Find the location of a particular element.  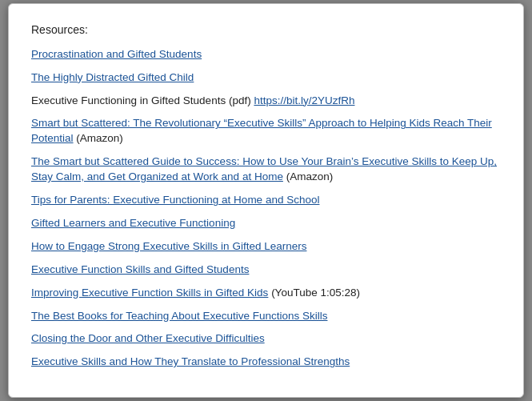

link-highly-distracted: The Highly Distracted Gifted Child is located at coordinates (112, 77).